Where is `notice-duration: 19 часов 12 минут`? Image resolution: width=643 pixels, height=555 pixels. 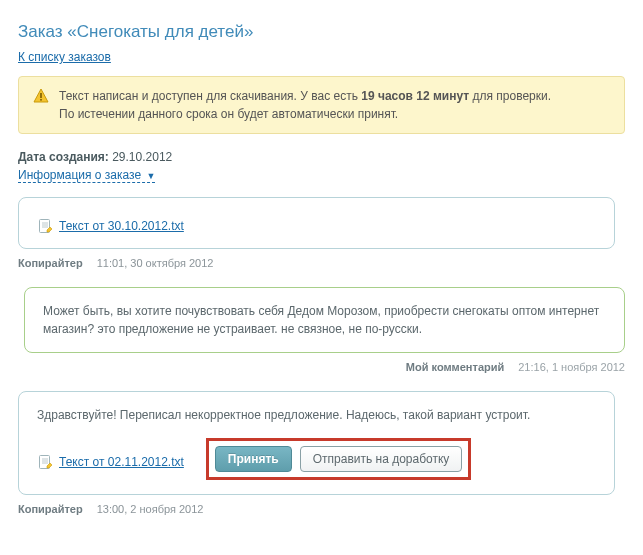
notice-duration: 19 часов 12 минут is located at coordinates (415, 96).